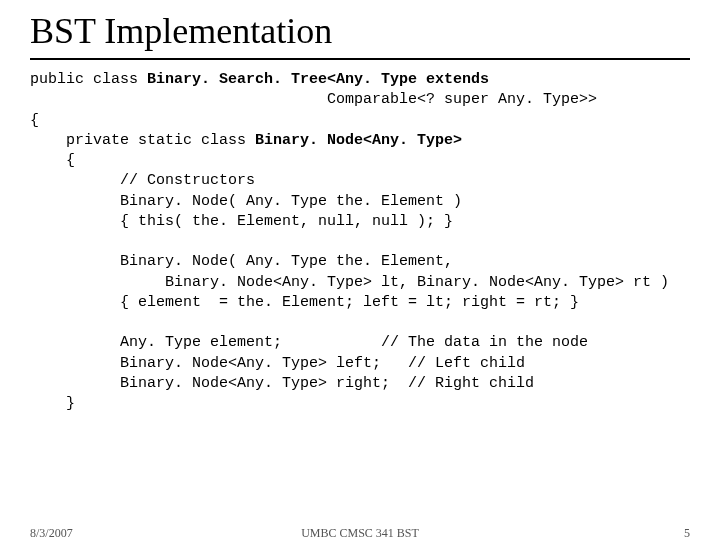  Describe the element at coordinates (360, 533) in the screenshot. I see `footer-center: UMBC CMSC 341 BST` at that location.